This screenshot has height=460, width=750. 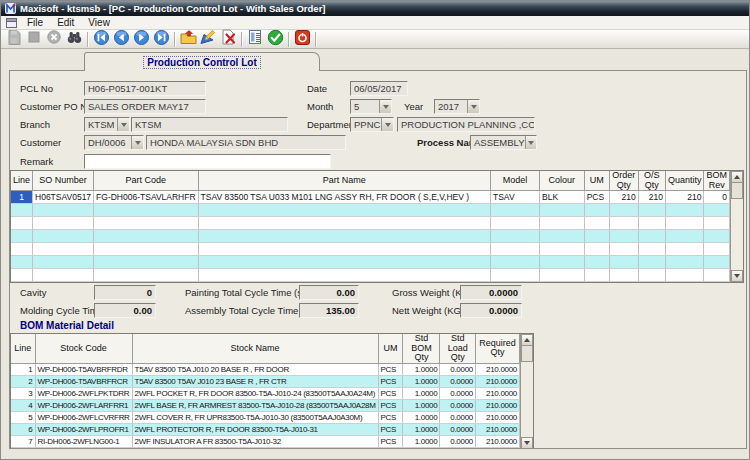 I want to click on column-header: Std BOM Qty, so click(x=422, y=348).